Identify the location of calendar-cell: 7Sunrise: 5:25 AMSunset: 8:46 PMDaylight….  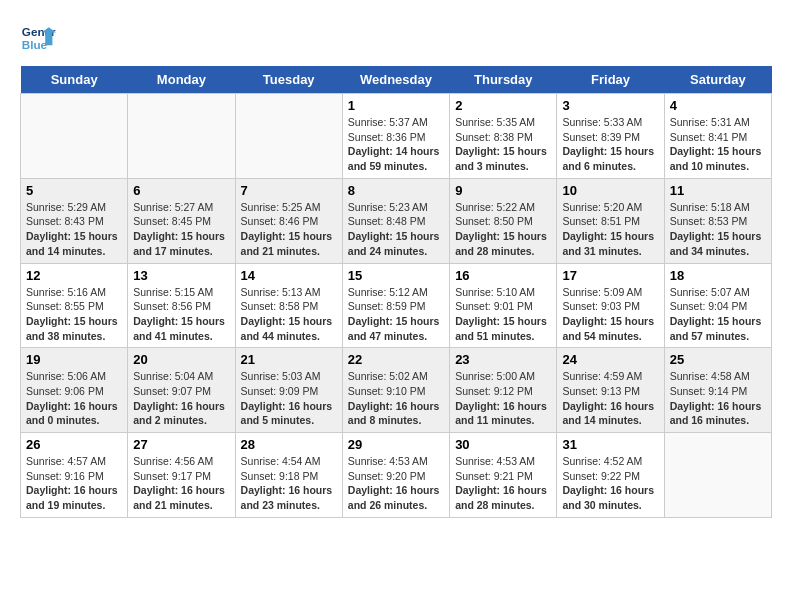
(288, 220).